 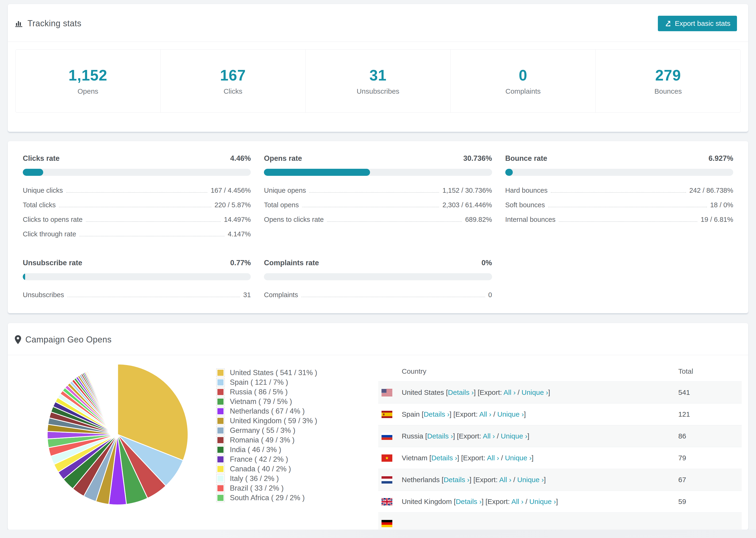 I want to click on legend-item-spain: Spain ( 121 / 7% ), so click(x=282, y=382).